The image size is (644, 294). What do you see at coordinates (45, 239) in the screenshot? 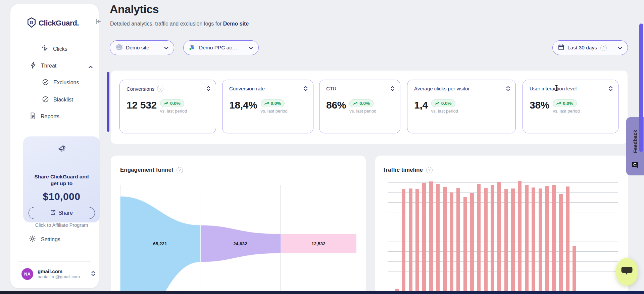
I see `sidebar-item-settings: Settings` at bounding box center [45, 239].